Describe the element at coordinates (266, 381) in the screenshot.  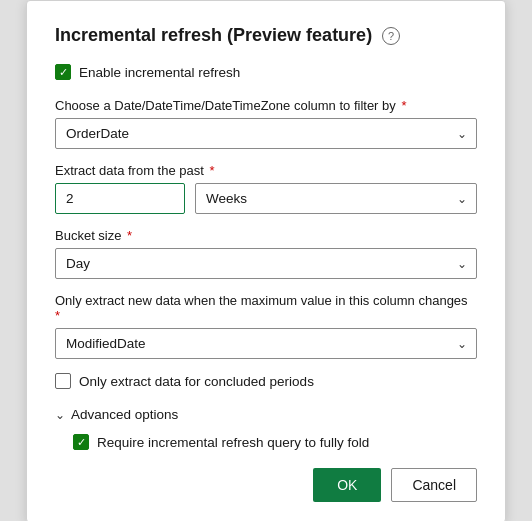
I see `concluded-periods-row: Only extract data for concluded periods` at that location.